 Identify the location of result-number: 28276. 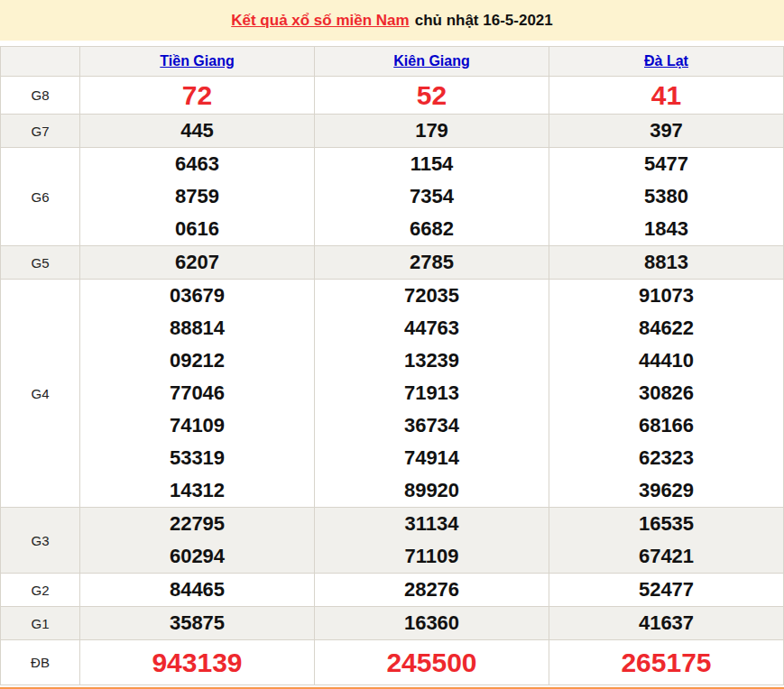
(431, 590).